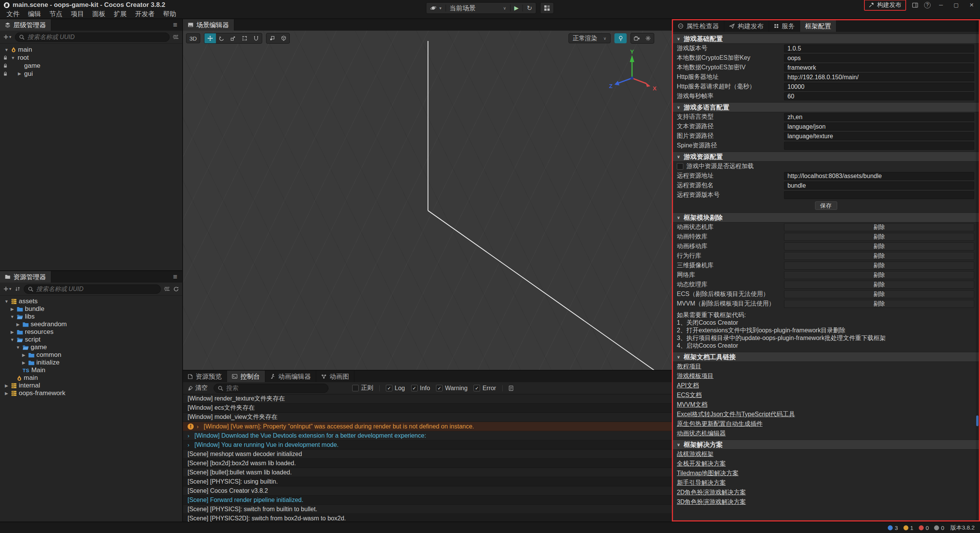  Describe the element at coordinates (275, 388) in the screenshot. I see `console-search-input` at that location.